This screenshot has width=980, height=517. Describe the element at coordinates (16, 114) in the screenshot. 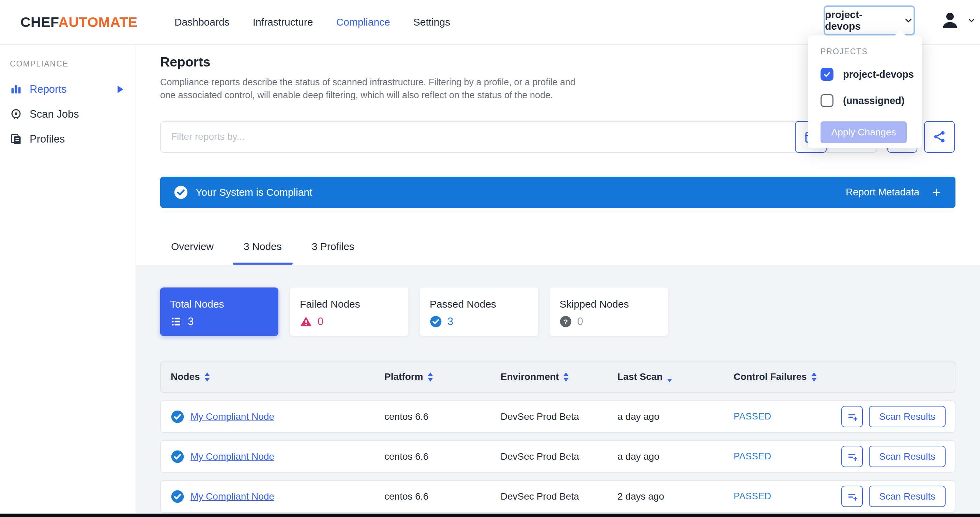

I see `radar-icon` at that location.